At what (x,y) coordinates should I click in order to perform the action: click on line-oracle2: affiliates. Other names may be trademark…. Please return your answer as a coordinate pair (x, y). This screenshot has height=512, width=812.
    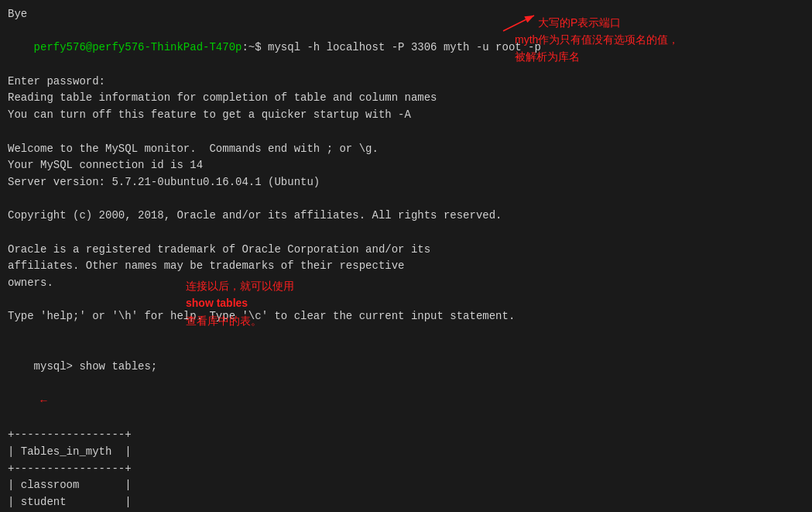
    Looking at the image, I should click on (406, 266).